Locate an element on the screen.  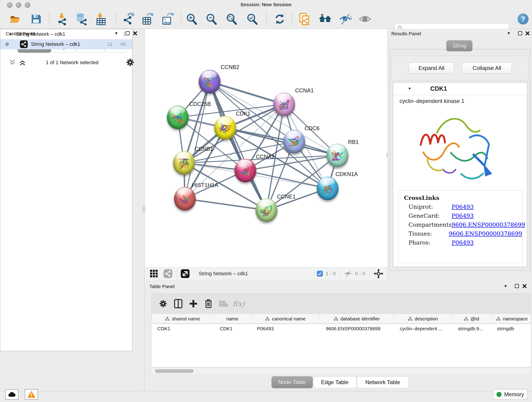
show-columns-button is located at coordinates (178, 304).